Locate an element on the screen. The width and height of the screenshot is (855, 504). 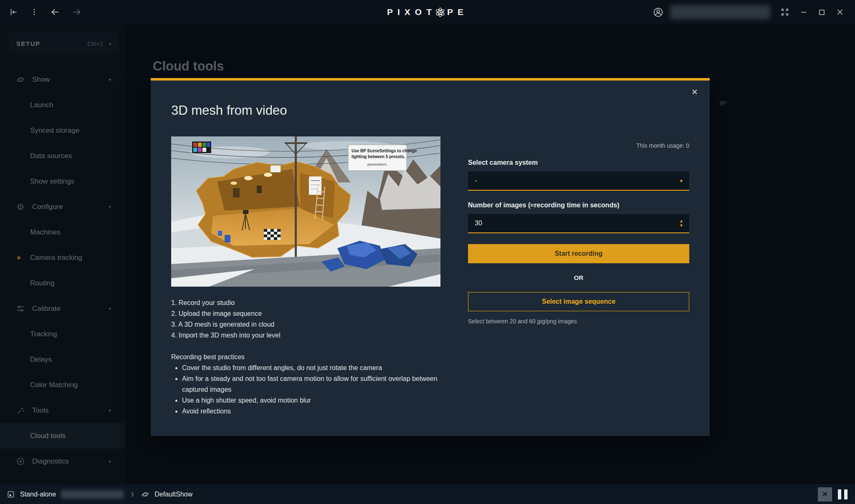
practice-item: Avoid reflections is located at coordinates (311, 411).